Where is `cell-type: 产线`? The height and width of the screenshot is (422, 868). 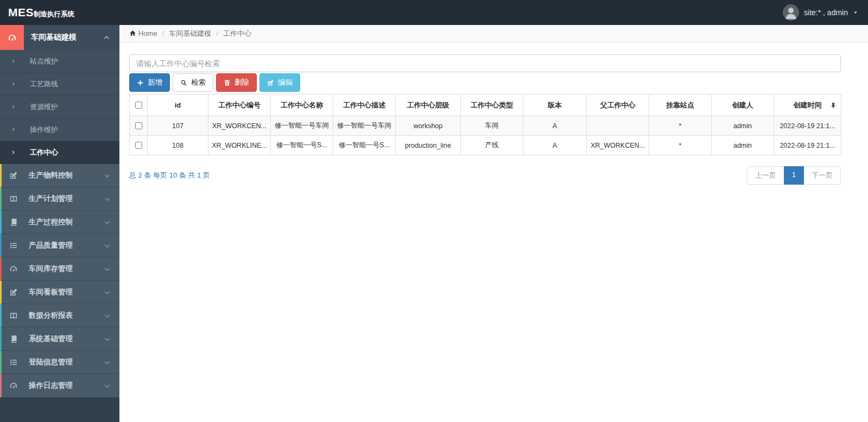 cell-type: 产线 is located at coordinates (492, 146).